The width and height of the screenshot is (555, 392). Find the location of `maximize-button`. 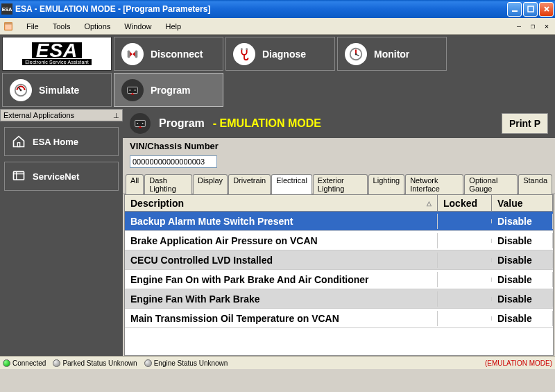

maximize-button is located at coordinates (530, 10).